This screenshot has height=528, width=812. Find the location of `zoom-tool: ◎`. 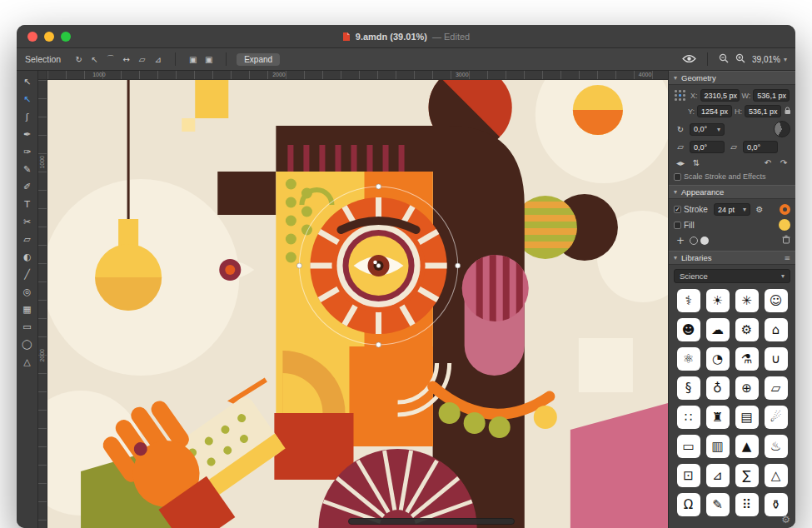

zoom-tool: ◎ is located at coordinates (27, 291).